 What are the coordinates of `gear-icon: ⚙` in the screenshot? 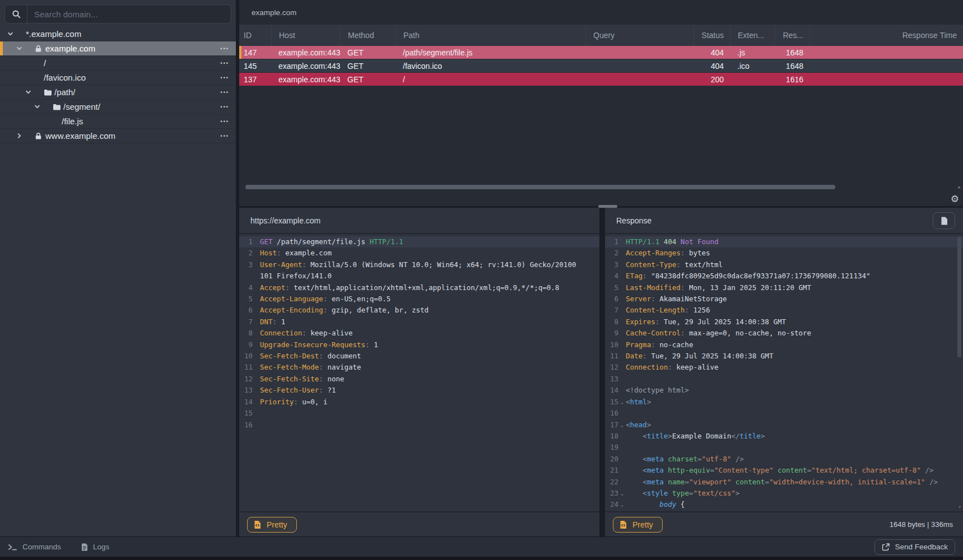 It's located at (955, 199).